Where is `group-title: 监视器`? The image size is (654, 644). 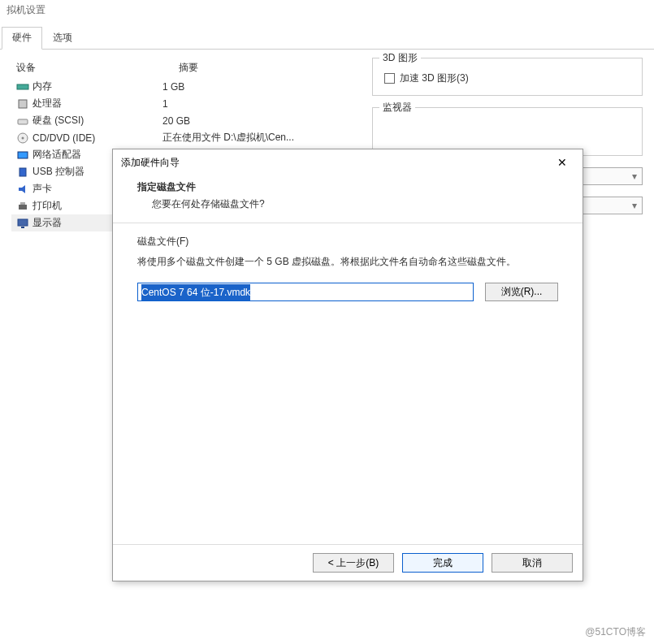
group-title: 监视器 is located at coordinates (397, 107).